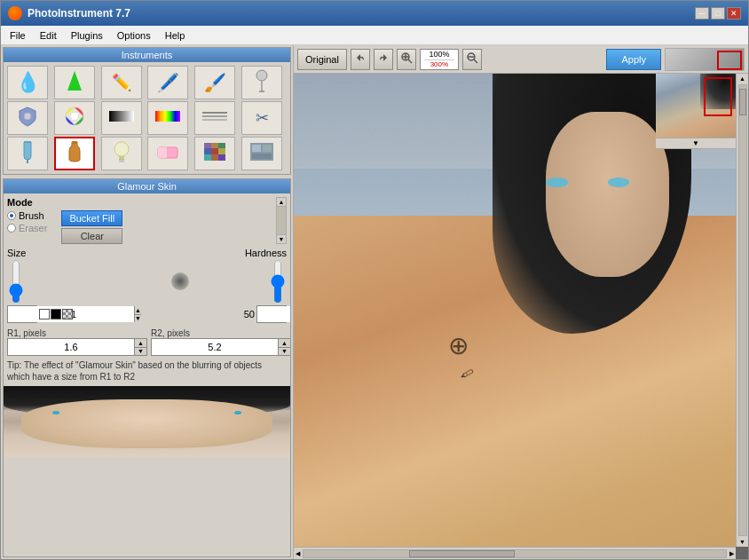 Image resolution: width=749 pixels, height=560 pixels. I want to click on close-button: ✕, so click(734, 13).